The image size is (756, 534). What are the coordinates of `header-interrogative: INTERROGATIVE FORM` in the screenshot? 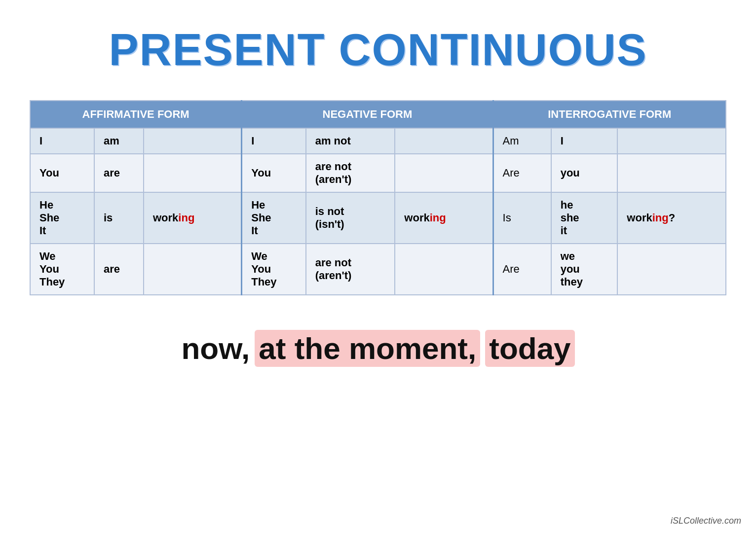 It's located at (609, 114).